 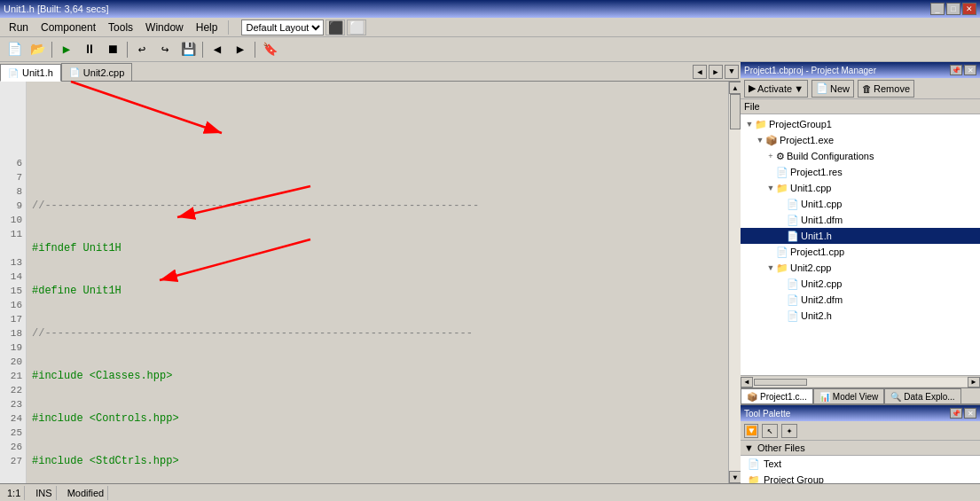 What do you see at coordinates (963, 413) in the screenshot?
I see `tp-title-buttons: 📌 ✕` at bounding box center [963, 413].